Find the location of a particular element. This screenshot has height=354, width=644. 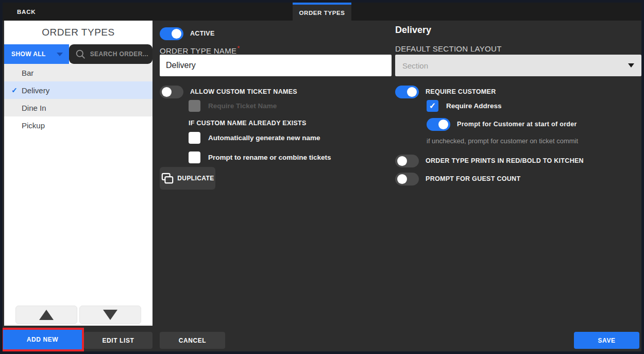

require-customer-row: REQUIRE CUSTOMER is located at coordinates (518, 92).